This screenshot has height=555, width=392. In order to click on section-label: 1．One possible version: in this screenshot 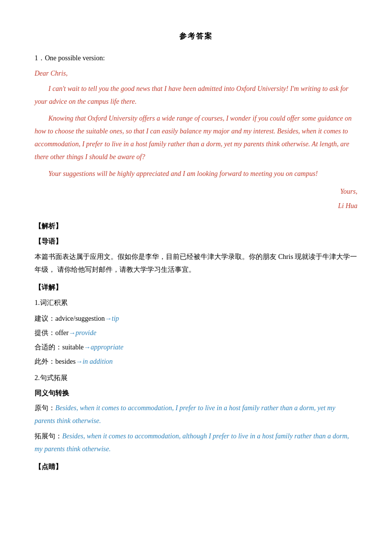, I will do `click(196, 58)`.